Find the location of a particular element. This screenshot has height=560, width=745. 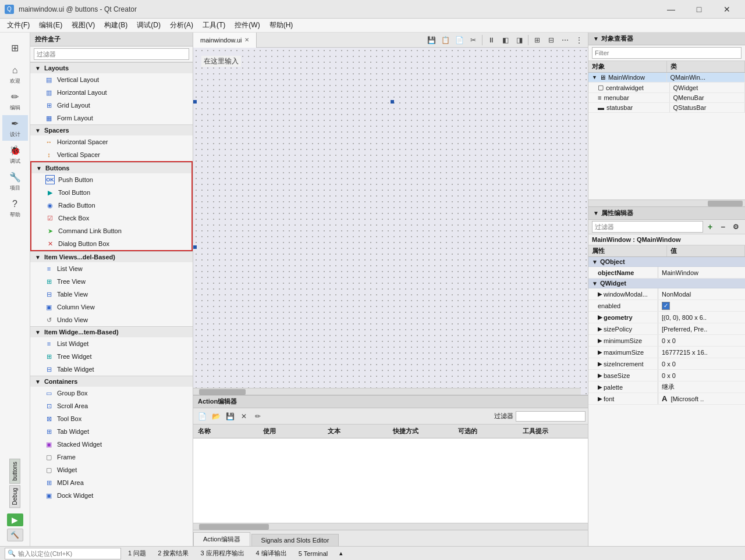

sidebar-icon-grid: ⊞ is located at coordinates (15, 48).